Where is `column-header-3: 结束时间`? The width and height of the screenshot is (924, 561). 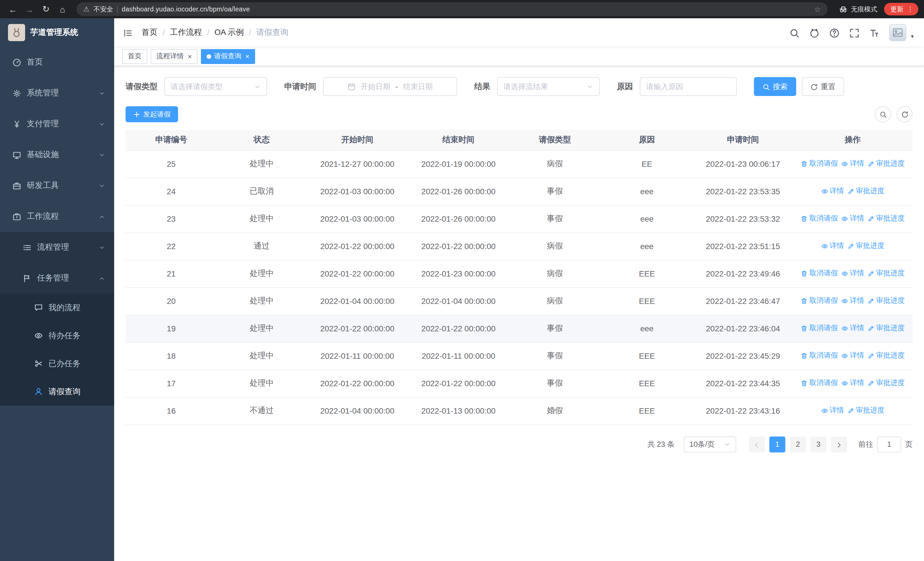 column-header-3: 结束时间 is located at coordinates (458, 140).